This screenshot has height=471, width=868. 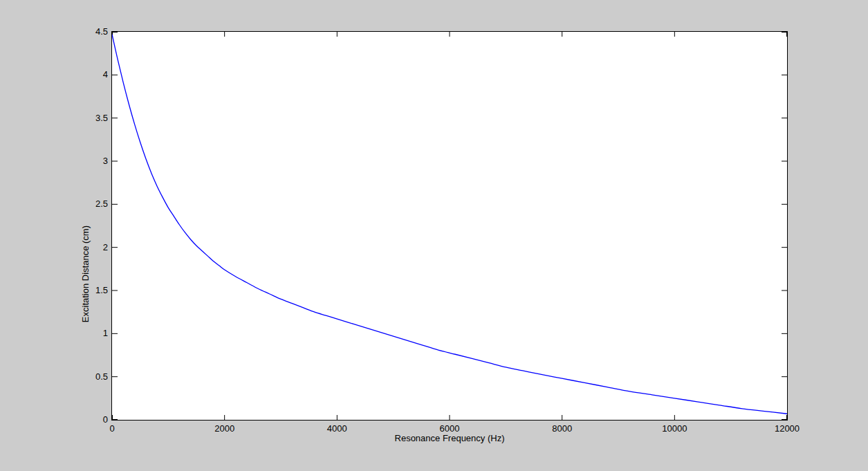 What do you see at coordinates (87, 32) in the screenshot?
I see `y-tick-label: 4.5` at bounding box center [87, 32].